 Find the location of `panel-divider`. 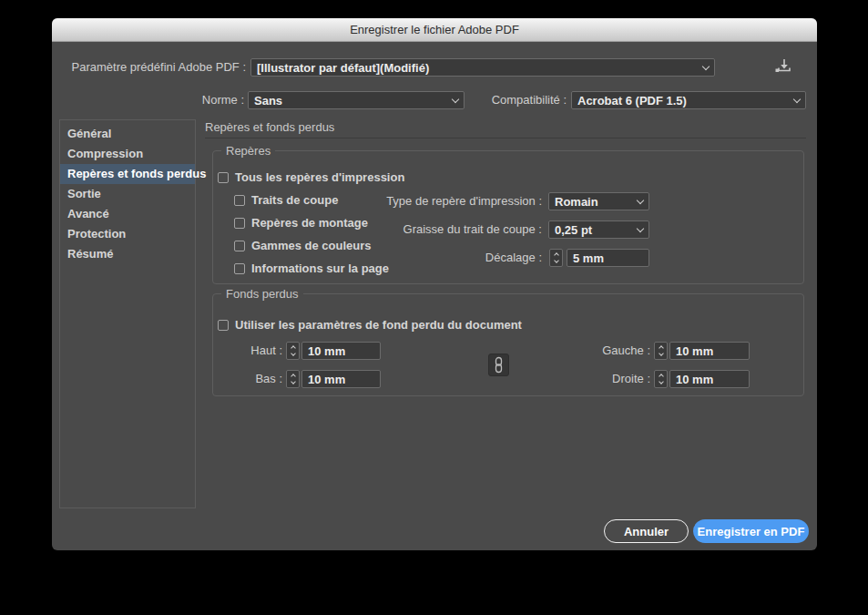

panel-divider is located at coordinates (505, 138).